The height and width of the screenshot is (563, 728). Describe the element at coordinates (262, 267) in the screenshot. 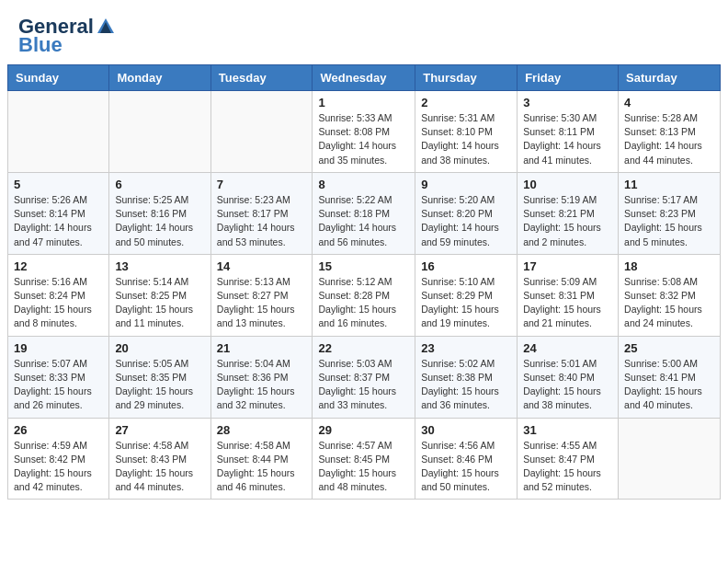

I see `day-number: 14` at that location.